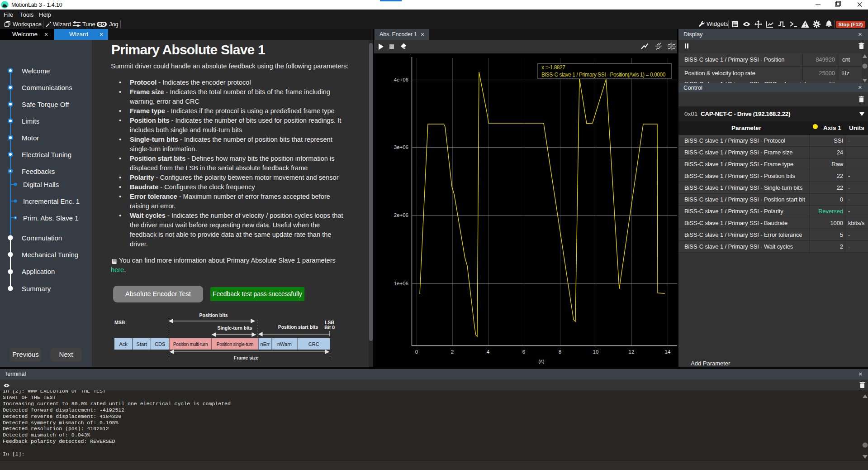 Image resolution: width=868 pixels, height=470 pixels. What do you see at coordinates (191, 344) in the screenshot?
I see `svg-text: Position multi-turn` at bounding box center [191, 344].